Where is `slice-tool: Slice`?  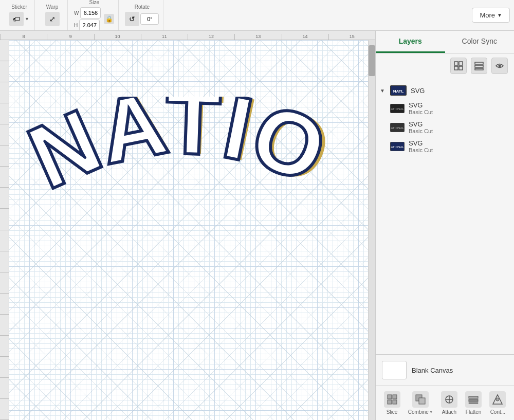 slice-tool: Slice is located at coordinates (392, 403).